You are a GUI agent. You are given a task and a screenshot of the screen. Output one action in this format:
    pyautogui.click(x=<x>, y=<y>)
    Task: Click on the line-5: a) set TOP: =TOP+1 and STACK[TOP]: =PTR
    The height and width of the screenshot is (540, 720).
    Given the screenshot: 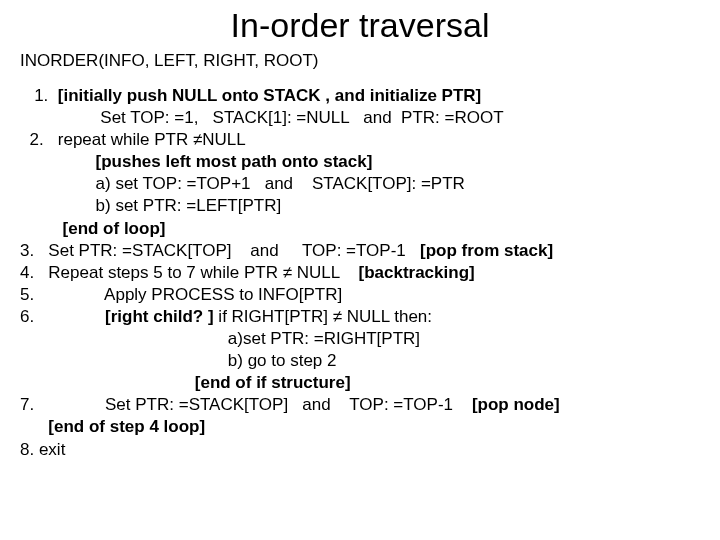 What is the action you would take?
    pyautogui.click(x=242, y=184)
    